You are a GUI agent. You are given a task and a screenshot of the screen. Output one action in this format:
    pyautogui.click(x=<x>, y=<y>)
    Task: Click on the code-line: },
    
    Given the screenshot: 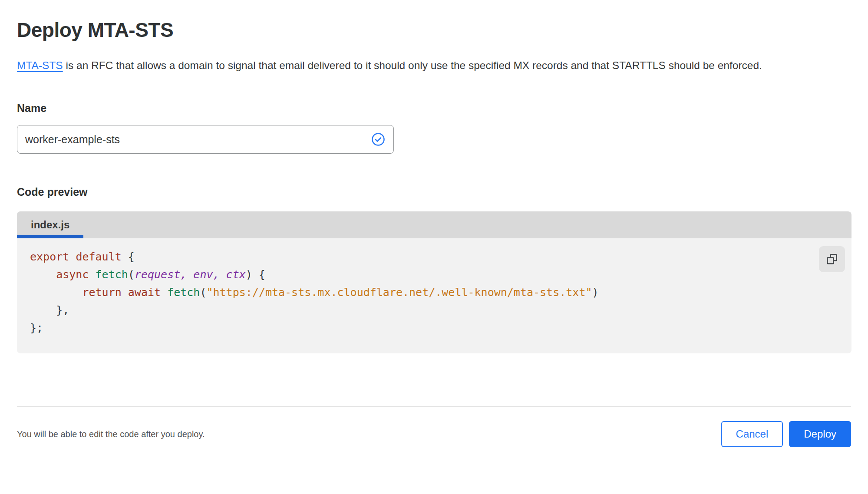 What is the action you would take?
    pyautogui.click(x=421, y=310)
    